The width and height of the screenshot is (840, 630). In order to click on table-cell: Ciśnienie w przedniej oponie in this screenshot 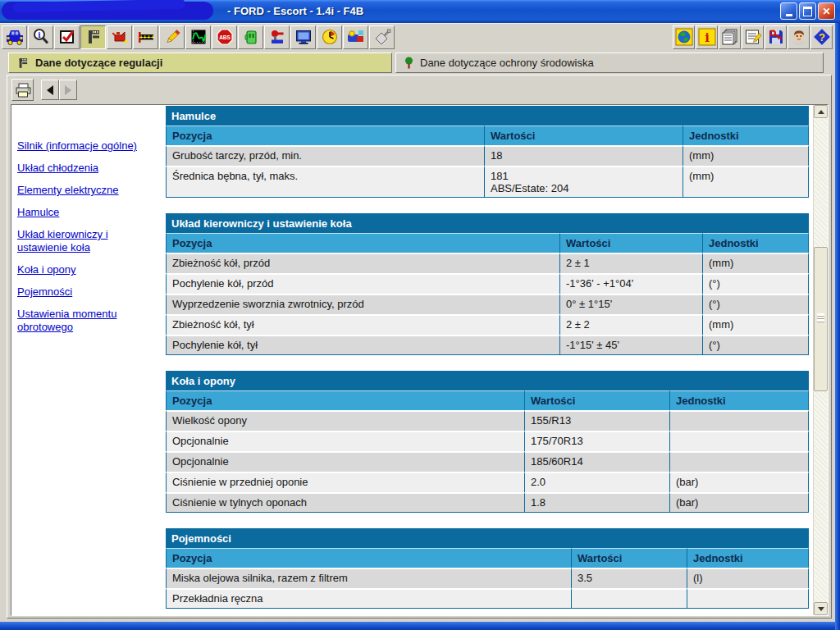, I will do `click(345, 482)`.